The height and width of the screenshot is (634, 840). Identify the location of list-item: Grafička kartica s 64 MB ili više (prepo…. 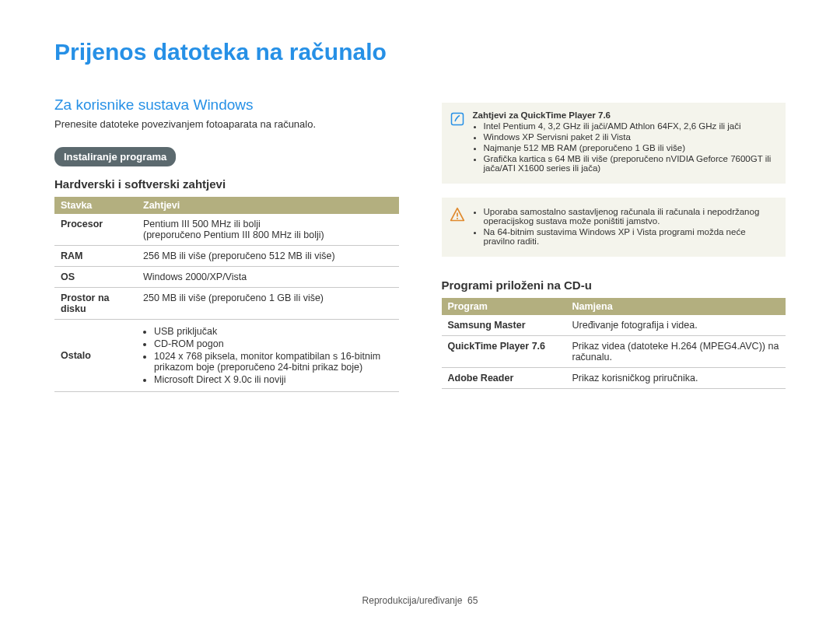
(630, 163).